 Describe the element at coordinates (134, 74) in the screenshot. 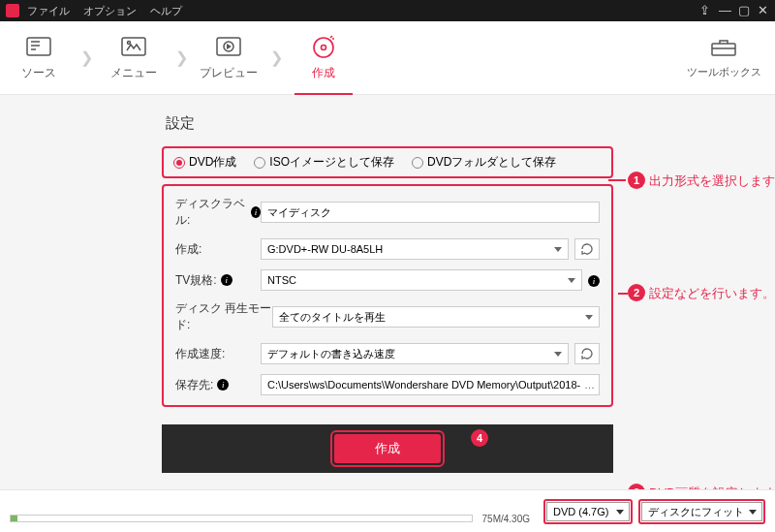

I see `tab-menu-label: メニュー` at that location.